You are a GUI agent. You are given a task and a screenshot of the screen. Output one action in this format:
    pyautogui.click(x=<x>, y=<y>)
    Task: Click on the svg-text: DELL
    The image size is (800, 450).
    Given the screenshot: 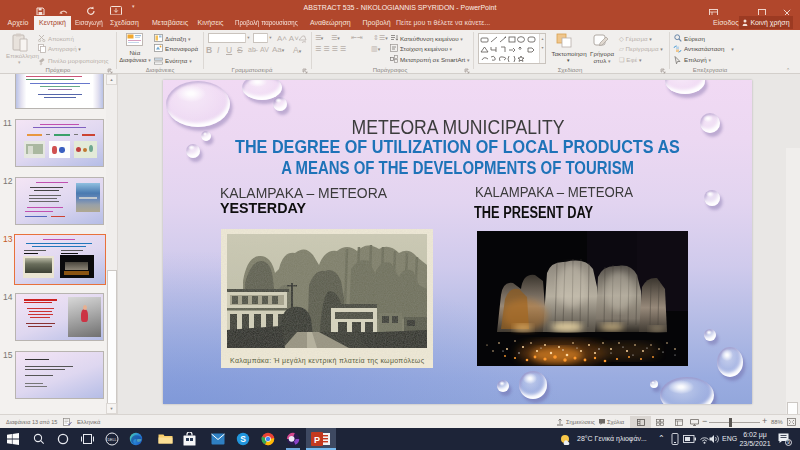 What is the action you would take?
    pyautogui.click(x=112, y=440)
    